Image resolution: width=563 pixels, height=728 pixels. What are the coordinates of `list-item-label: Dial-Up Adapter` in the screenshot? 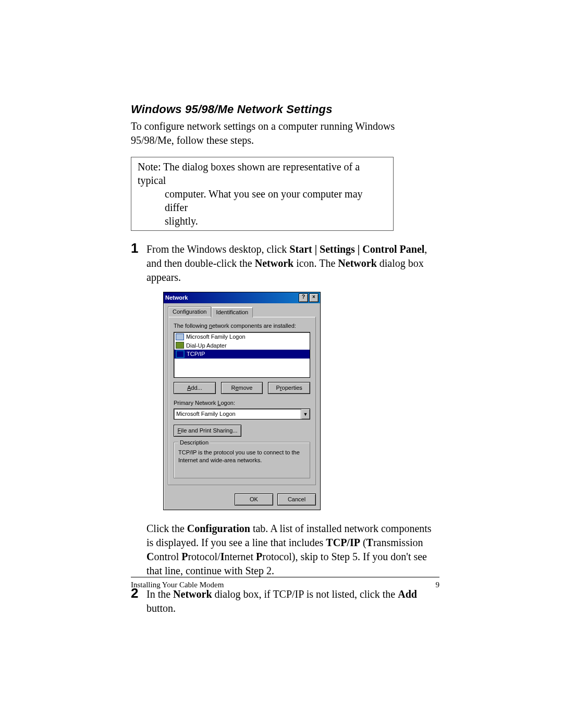 It's located at (206, 346).